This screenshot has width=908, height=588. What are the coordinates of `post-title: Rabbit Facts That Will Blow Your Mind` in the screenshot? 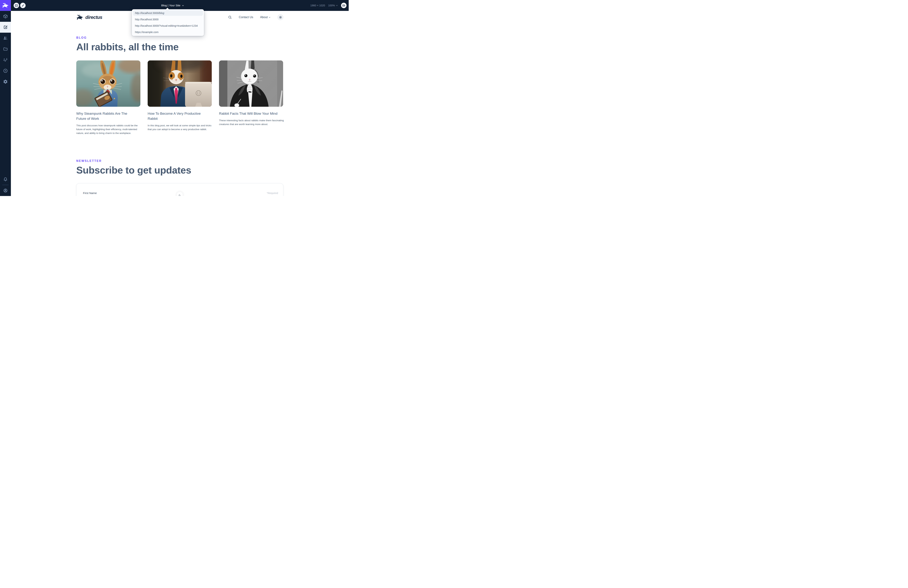 It's located at (251, 114).